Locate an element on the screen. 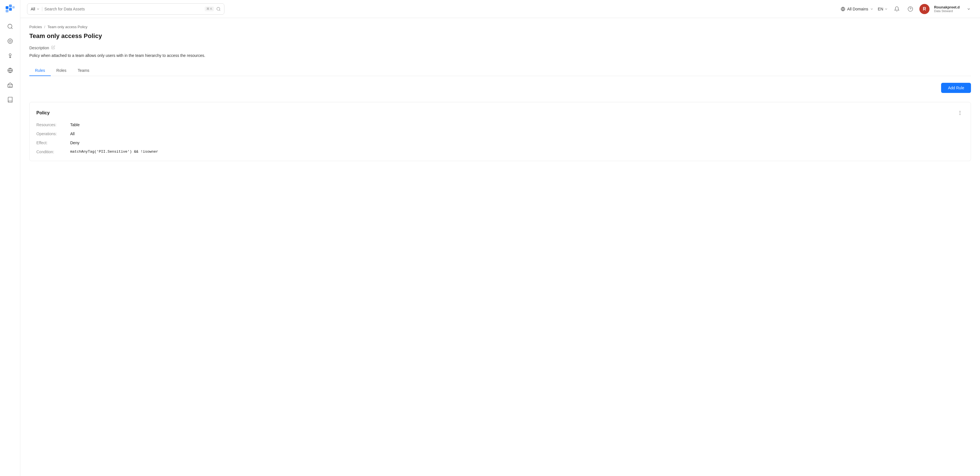  policy-card-title: Policy is located at coordinates (43, 113).